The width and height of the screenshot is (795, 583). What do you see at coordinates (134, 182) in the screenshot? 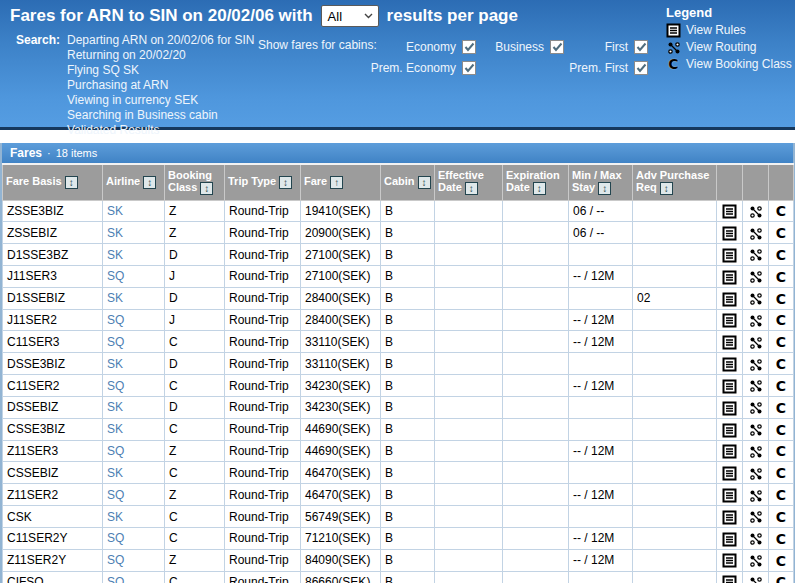
I see `column-header-airline: Airline↕` at bounding box center [134, 182].